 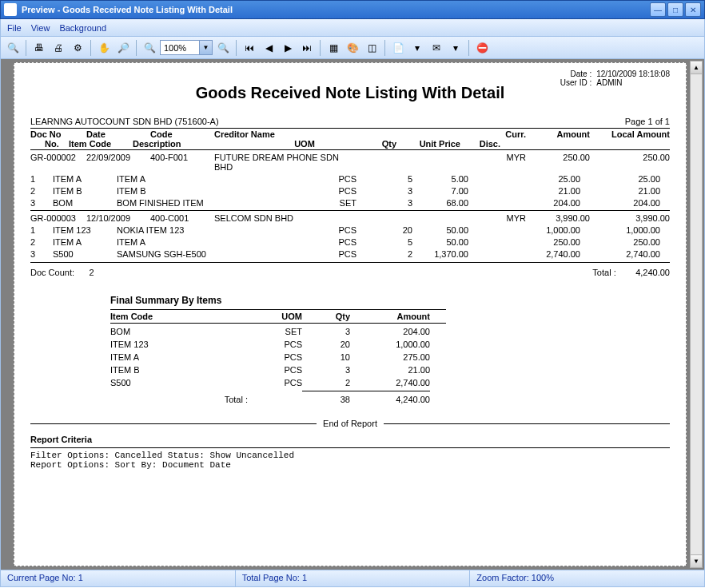 What do you see at coordinates (223, 48) in the screenshot?
I see `zoom-in-icon: 🔍` at bounding box center [223, 48].